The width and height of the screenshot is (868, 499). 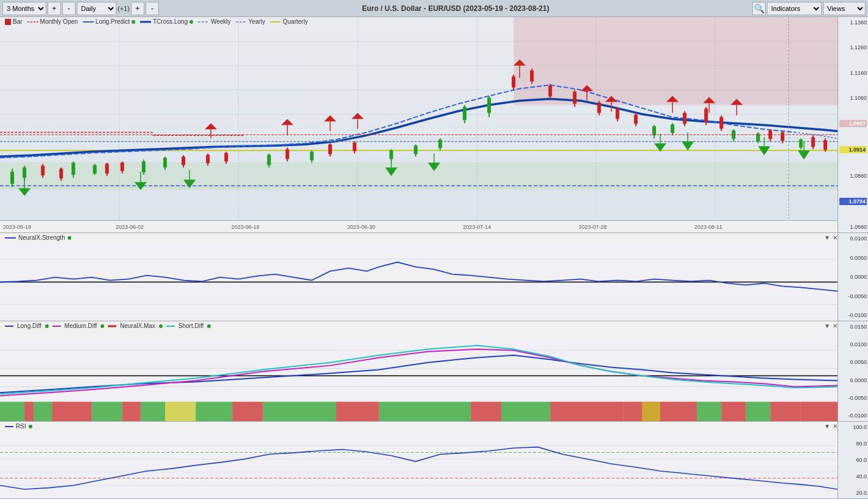 What do you see at coordinates (853, 315) in the screenshot?
I see `ns-n0100: -0.0100` at bounding box center [853, 315].